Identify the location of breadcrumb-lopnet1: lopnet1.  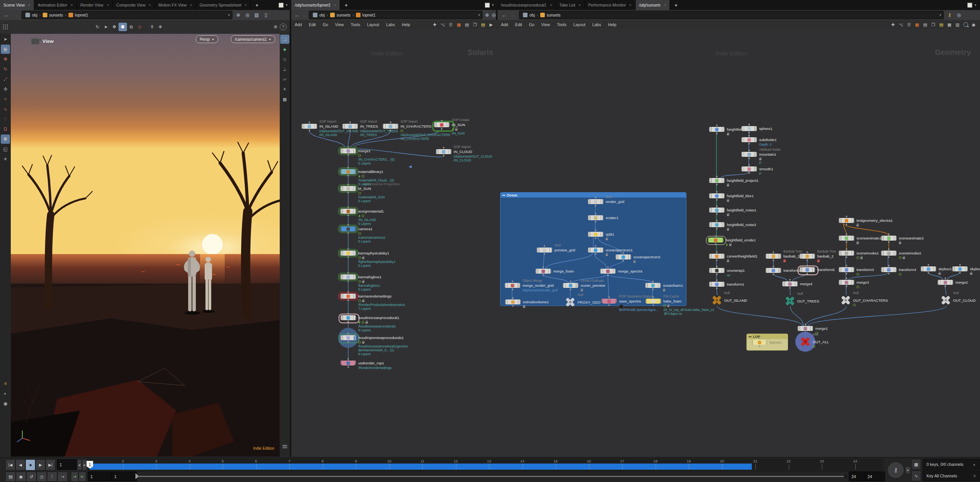
(78, 15).